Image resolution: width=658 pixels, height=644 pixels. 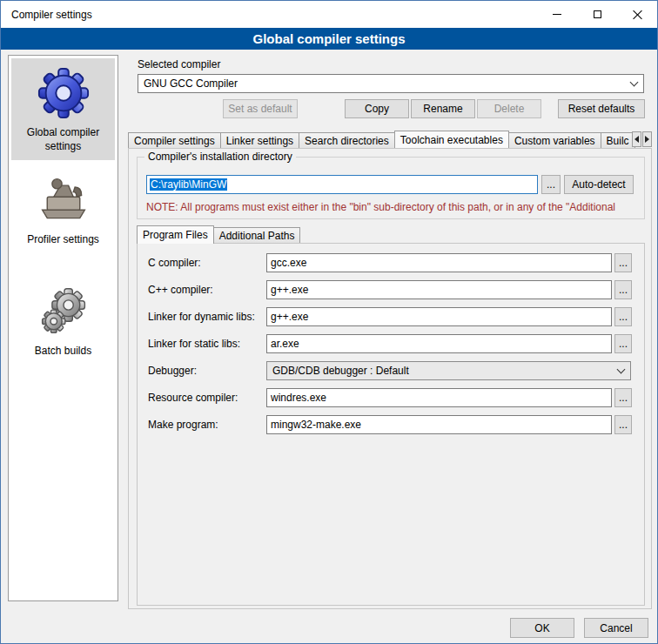 What do you see at coordinates (260, 109) in the screenshot?
I see `set-as-default-button: Set as default` at bounding box center [260, 109].